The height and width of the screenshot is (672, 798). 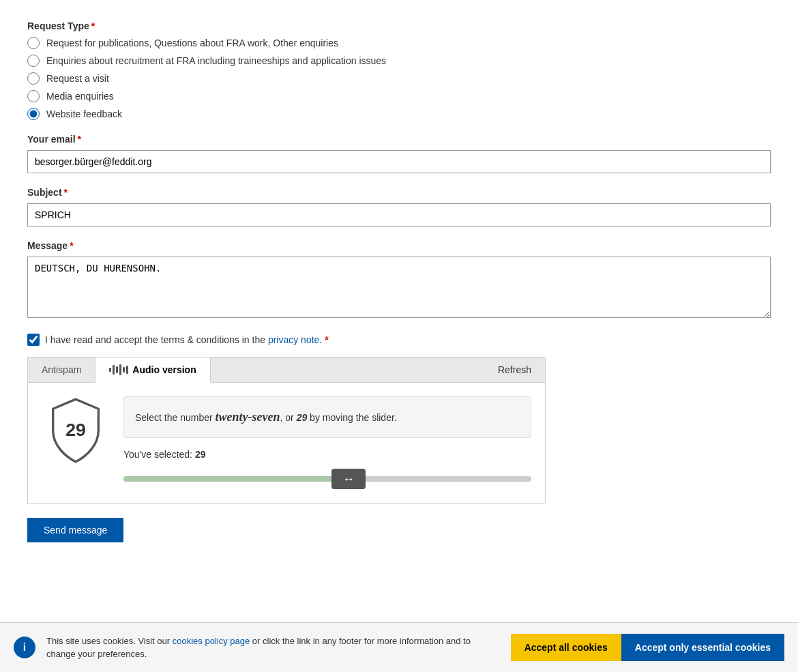 What do you see at coordinates (327, 454) in the screenshot?
I see `selected-display: You've selected: 29` at bounding box center [327, 454].